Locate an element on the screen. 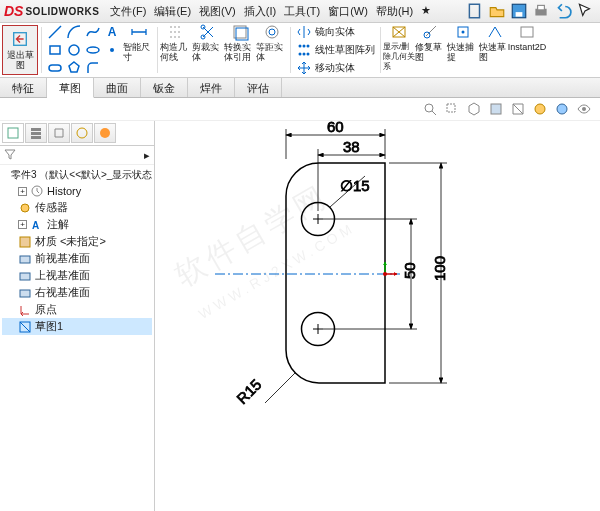 This screenshot has width=600, height=511. quick-access-toolbar is located at coordinates (533, 11).